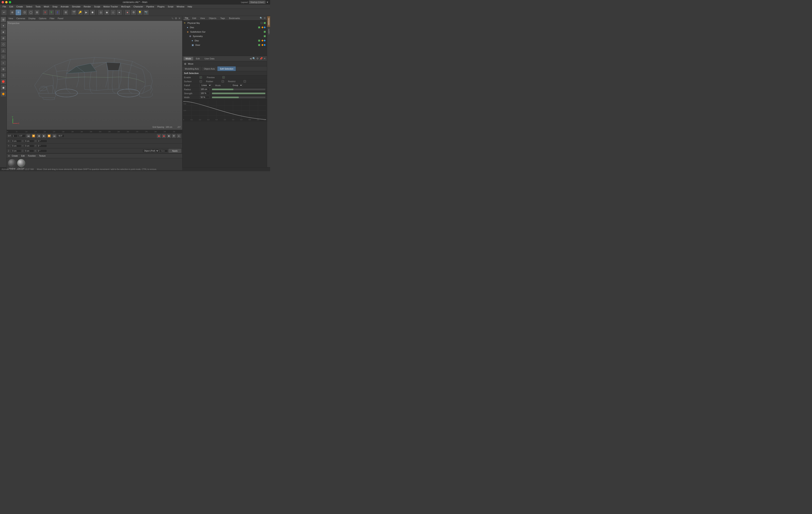 The width and height of the screenshot is (812, 514). What do you see at coordinates (265, 59) in the screenshot?
I see `props-close-icon: ✕` at bounding box center [265, 59].